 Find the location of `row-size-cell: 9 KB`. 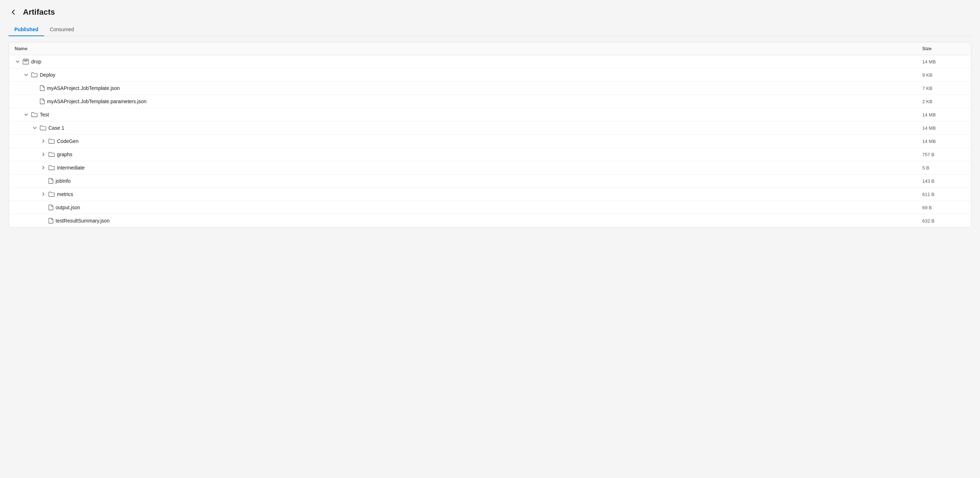

row-size-cell: 9 KB is located at coordinates (943, 75).